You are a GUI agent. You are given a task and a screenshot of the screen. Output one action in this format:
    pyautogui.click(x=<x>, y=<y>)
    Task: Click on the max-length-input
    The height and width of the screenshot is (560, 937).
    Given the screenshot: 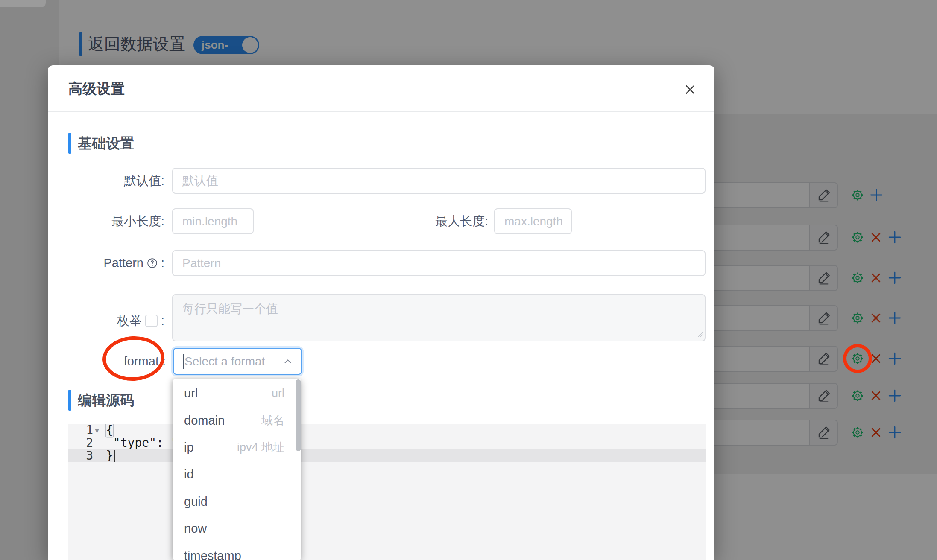 What is the action you would take?
    pyautogui.click(x=533, y=221)
    